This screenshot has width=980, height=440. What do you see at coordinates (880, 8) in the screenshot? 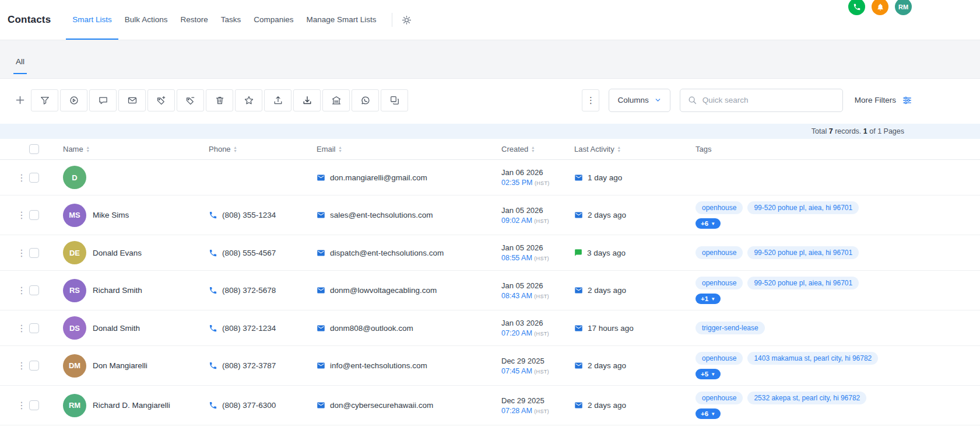
I see `notifications-button` at bounding box center [880, 8].